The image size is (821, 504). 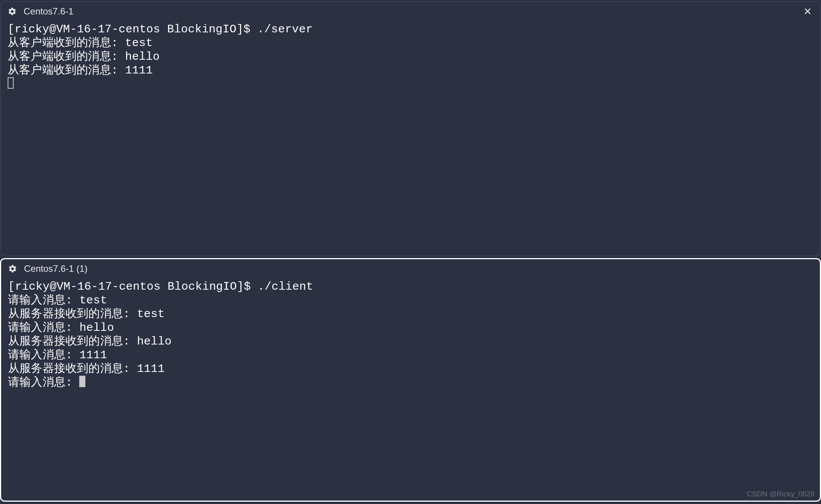 What do you see at coordinates (58, 355) in the screenshot?
I see `output-line: 请输入消息: 1111` at bounding box center [58, 355].